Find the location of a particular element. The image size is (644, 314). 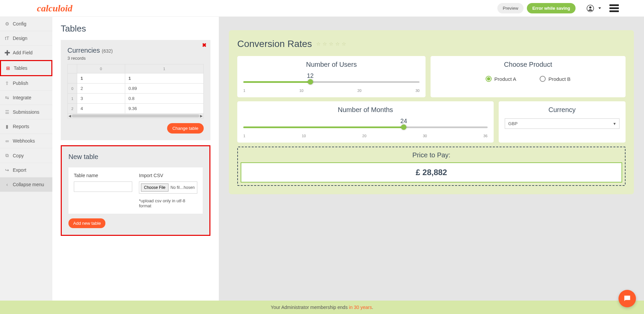

sidebar-item-design: tTDesign is located at coordinates (26, 38).